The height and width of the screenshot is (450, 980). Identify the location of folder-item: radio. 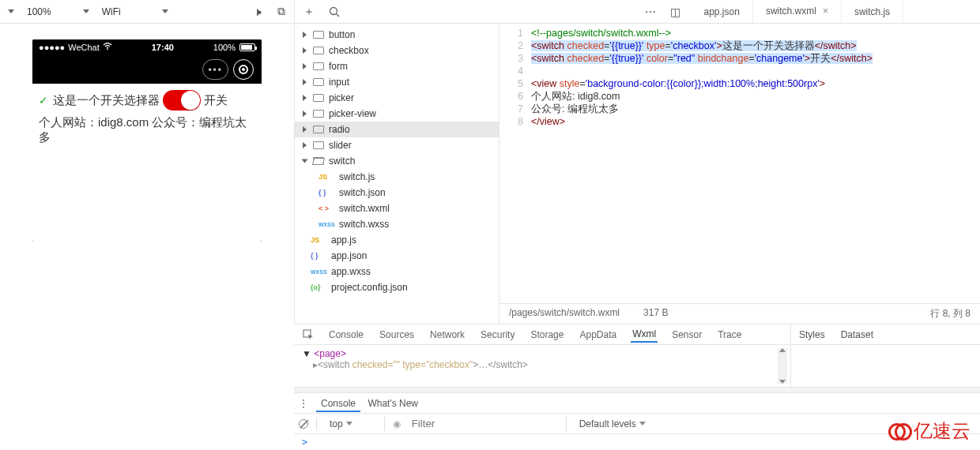
(397, 129).